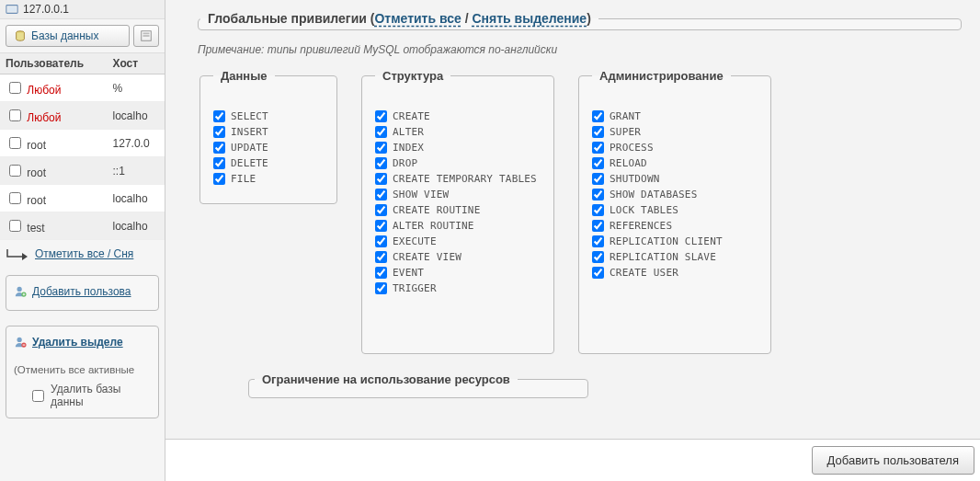 This screenshot has width=980, height=481. What do you see at coordinates (458, 164) in the screenshot?
I see `privilege-item: DROP` at bounding box center [458, 164].